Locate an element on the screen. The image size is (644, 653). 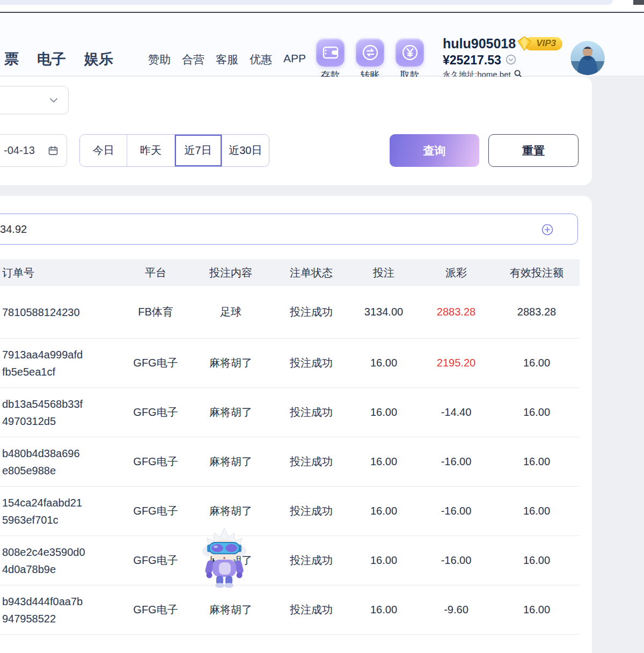
bet-content-cell: 足球 is located at coordinates (231, 312).